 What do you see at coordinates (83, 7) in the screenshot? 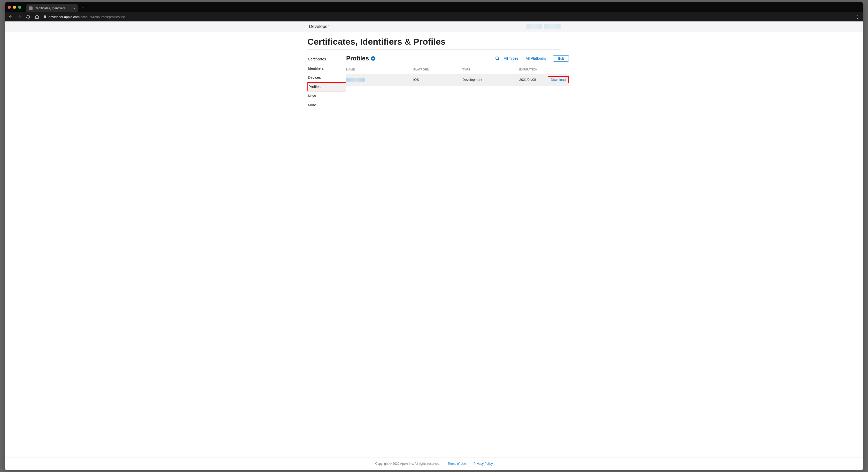
I see `new-tab-button: +` at bounding box center [83, 7].